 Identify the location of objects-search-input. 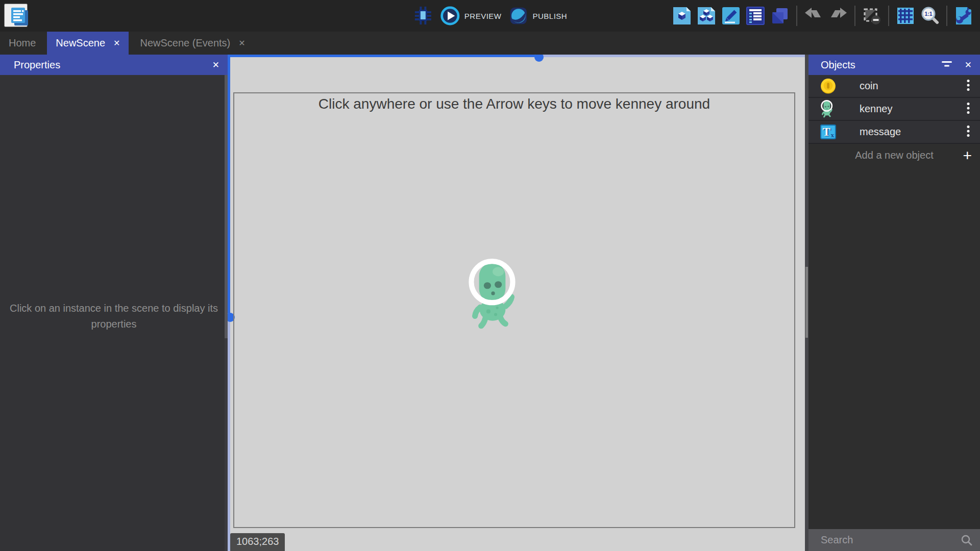
(890, 540).